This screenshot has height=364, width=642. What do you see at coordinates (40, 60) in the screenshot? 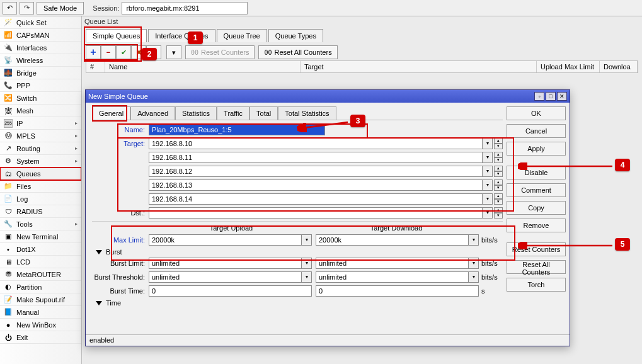
I see `sidebar-item-wireless: 📡Wireless` at bounding box center [40, 60].